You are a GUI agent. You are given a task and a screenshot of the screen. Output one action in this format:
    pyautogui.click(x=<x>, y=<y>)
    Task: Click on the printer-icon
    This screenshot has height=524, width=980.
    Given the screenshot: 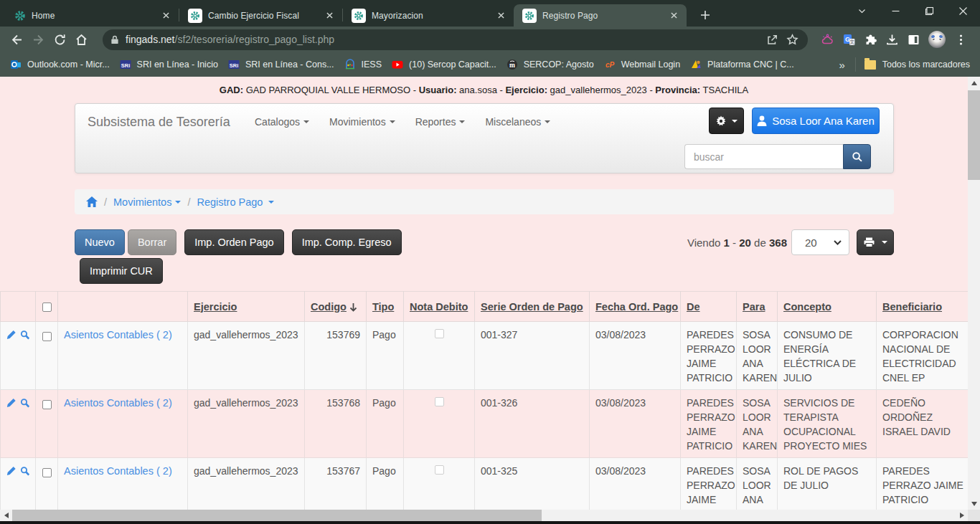 What is the action you would take?
    pyautogui.click(x=870, y=242)
    